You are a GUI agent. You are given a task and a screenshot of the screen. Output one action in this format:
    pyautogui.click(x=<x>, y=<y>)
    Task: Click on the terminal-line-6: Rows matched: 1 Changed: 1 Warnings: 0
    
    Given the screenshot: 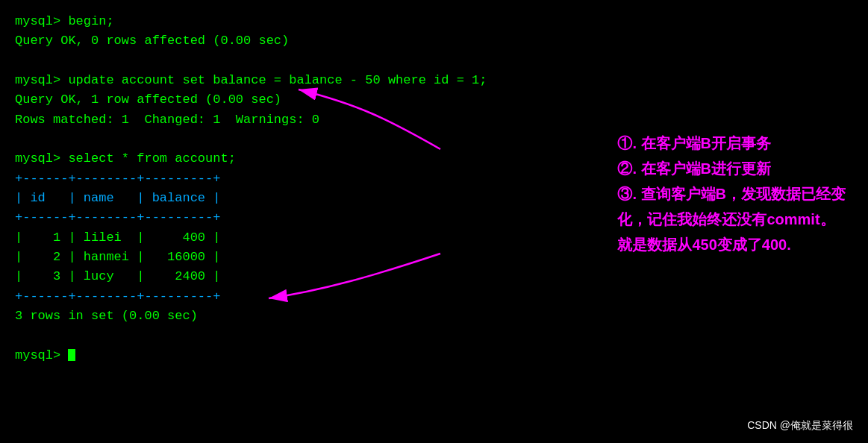 What is the action you would take?
    pyautogui.click(x=434, y=120)
    